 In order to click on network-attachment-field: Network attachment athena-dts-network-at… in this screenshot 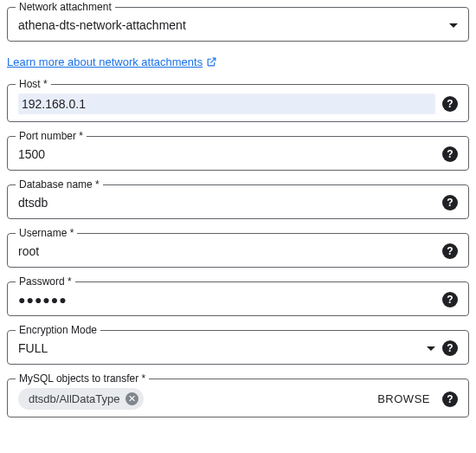, I will do `click(238, 24)`.